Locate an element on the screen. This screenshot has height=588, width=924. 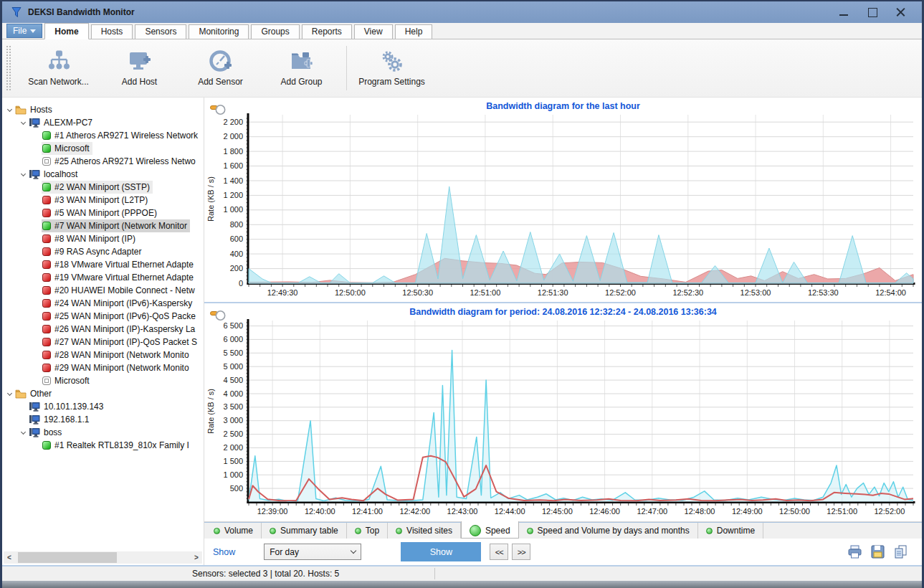
tree-item-label: Microsoft is located at coordinates (72, 148).